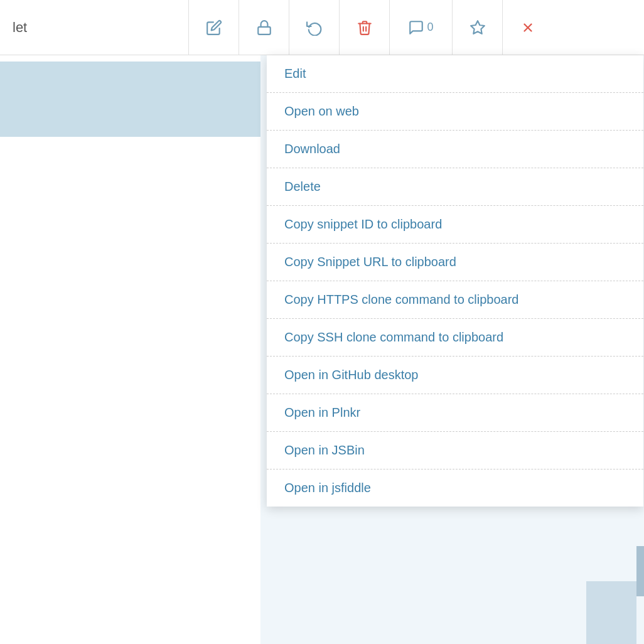 This screenshot has width=644, height=644. I want to click on menu-item-open-on-web: Open on web, so click(455, 112).